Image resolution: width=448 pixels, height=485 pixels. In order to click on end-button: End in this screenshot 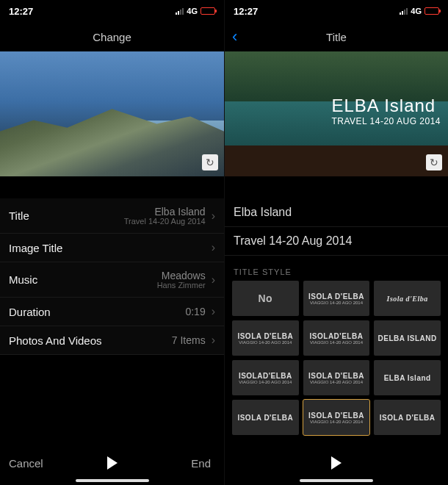, I will do `click(201, 463)`.